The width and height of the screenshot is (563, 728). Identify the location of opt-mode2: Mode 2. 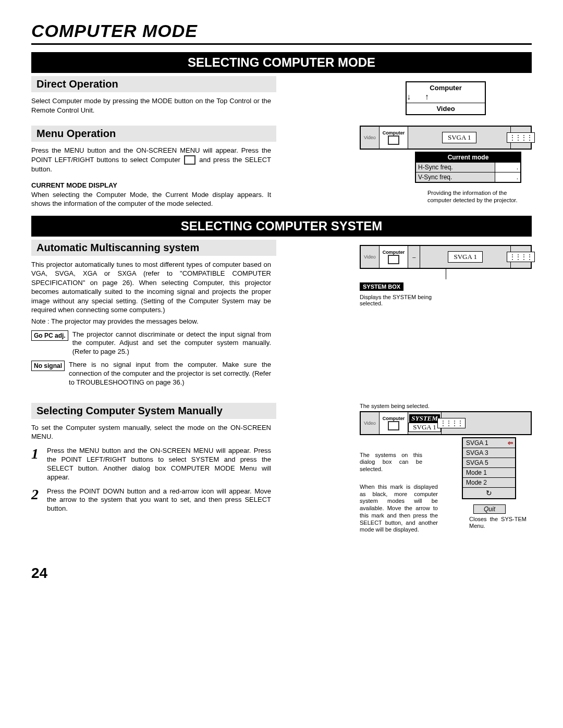
(489, 483).